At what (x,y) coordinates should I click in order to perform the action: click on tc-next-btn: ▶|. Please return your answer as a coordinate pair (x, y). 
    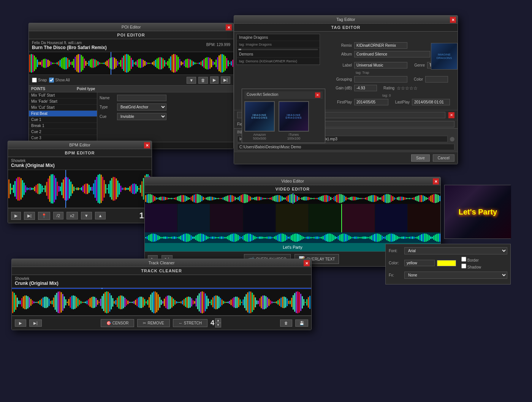
    Looking at the image, I should click on (36, 323).